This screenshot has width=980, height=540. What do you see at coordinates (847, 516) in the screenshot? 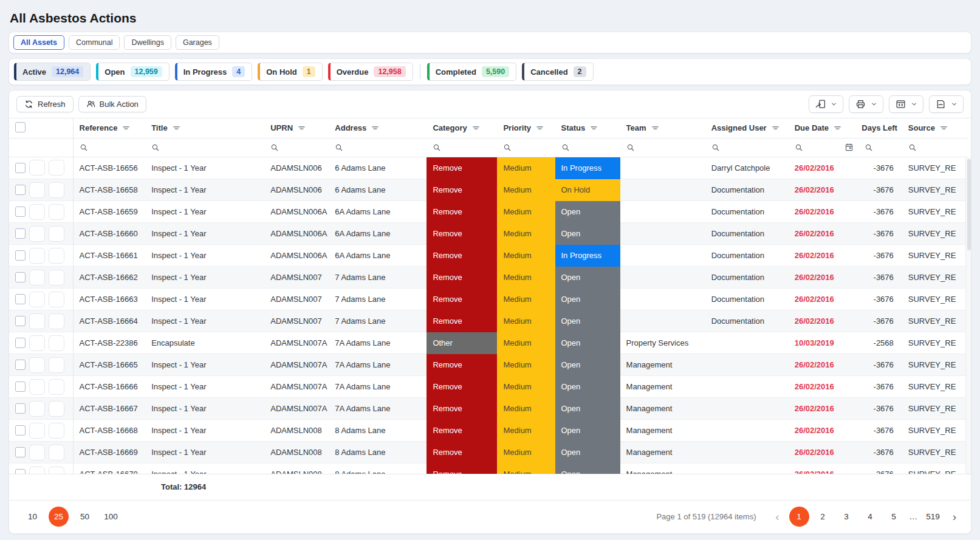
I see `page-number-3: 3` at bounding box center [847, 516].